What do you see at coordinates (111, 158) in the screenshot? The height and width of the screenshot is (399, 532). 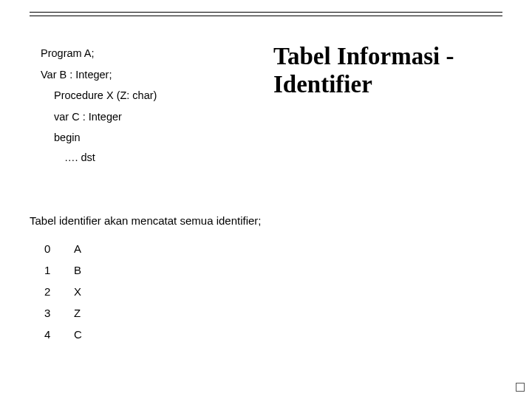 I see `code-line: …. dst` at bounding box center [111, 158].